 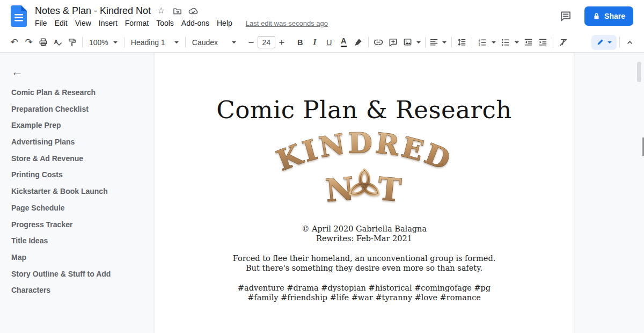 What do you see at coordinates (80, 290) in the screenshot?
I see `outline-item: Characters` at bounding box center [80, 290].